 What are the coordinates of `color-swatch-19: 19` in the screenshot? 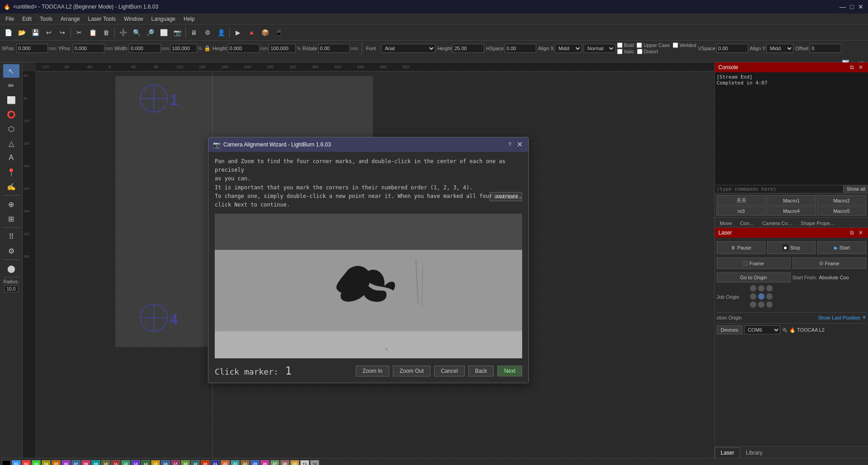 It's located at (195, 463).